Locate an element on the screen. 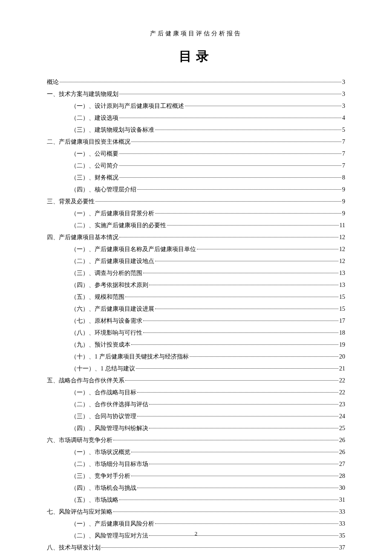  toc-entry: 四、产后健康项目基本情况12 is located at coordinates (196, 237).